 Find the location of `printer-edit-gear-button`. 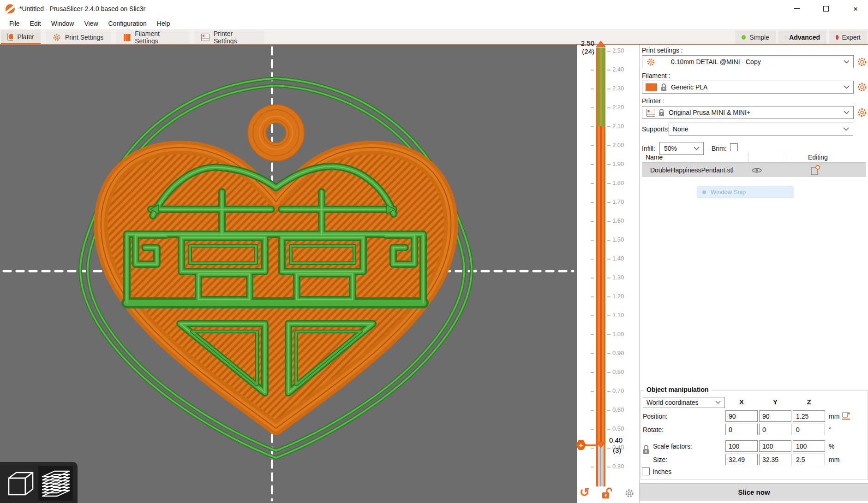

printer-edit-gear-button is located at coordinates (862, 112).